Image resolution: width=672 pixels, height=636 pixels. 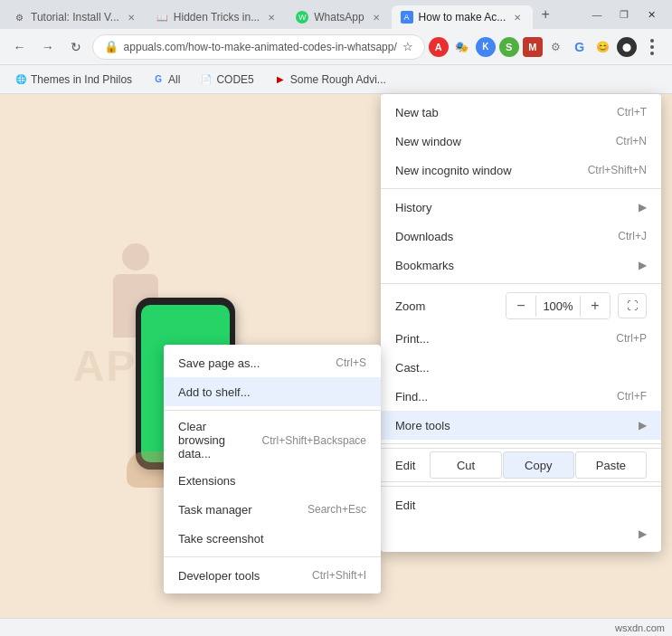 What do you see at coordinates (558, 306) in the screenshot?
I see `zoom-value: 100%` at bounding box center [558, 306].